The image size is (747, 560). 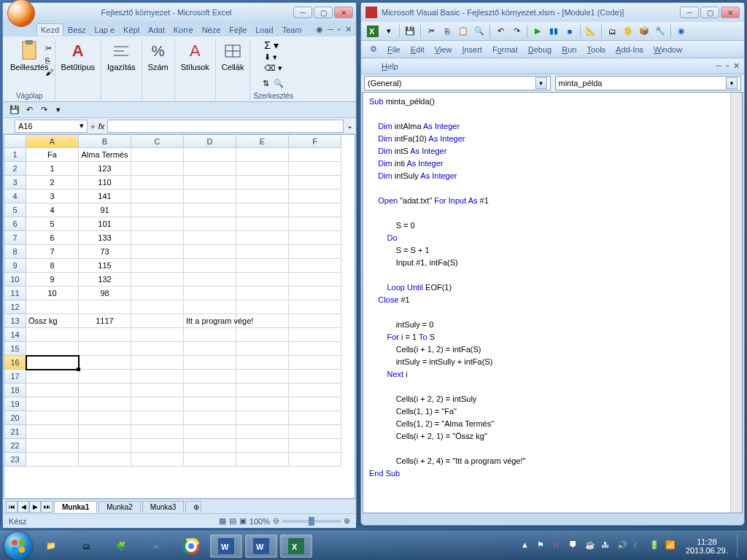 What do you see at coordinates (591, 31) in the screenshot?
I see `design-mode-icon: 📐` at bounding box center [591, 31].